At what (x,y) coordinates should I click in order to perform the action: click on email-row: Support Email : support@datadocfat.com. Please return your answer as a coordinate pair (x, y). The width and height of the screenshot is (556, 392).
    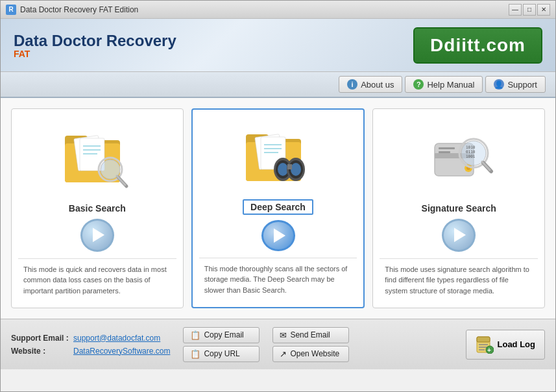
    Looking at the image, I should click on (91, 338).